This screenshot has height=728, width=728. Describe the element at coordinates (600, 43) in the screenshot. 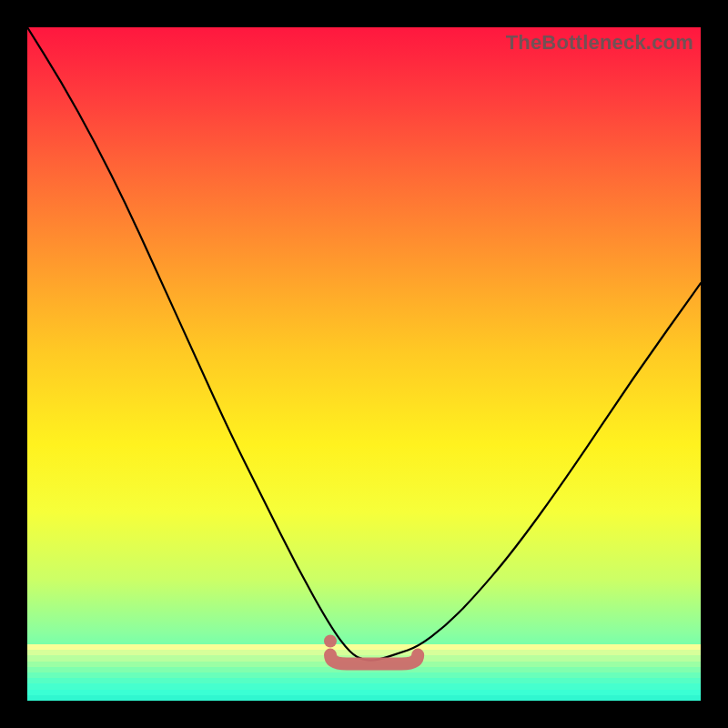

I see `watermark-text: TheBottleneck.com` at that location.